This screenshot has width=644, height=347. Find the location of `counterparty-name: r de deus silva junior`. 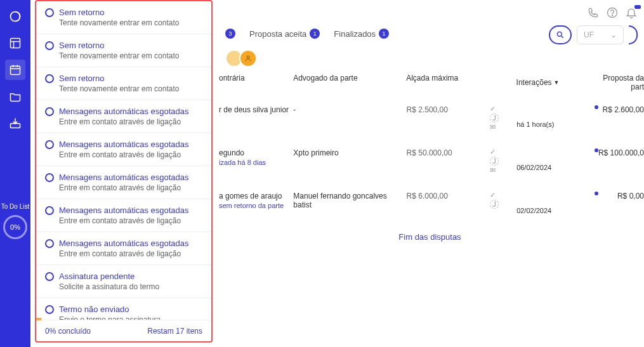

counterparty-name: r de deus silva junior is located at coordinates (256, 110).